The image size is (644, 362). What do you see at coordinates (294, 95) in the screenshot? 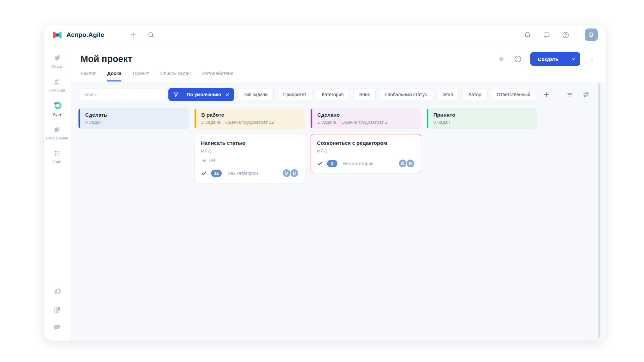
I see `filter-priority: Приоритет` at bounding box center [294, 95].